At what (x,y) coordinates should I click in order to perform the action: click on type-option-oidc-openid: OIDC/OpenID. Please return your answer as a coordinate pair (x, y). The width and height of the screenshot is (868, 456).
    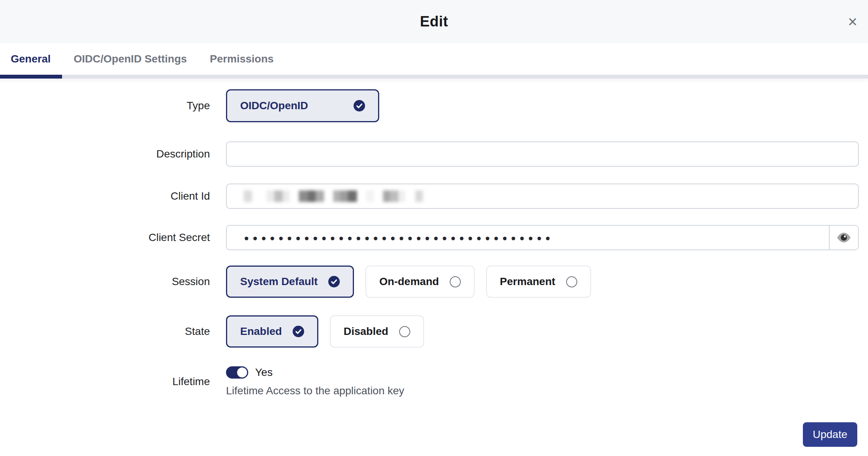
    Looking at the image, I should click on (303, 106).